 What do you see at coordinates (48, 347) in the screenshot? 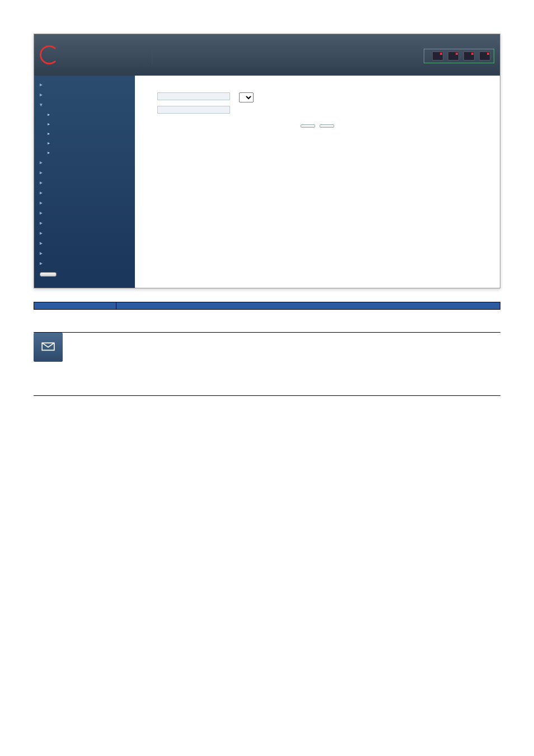
I see `note-icon` at bounding box center [48, 347].